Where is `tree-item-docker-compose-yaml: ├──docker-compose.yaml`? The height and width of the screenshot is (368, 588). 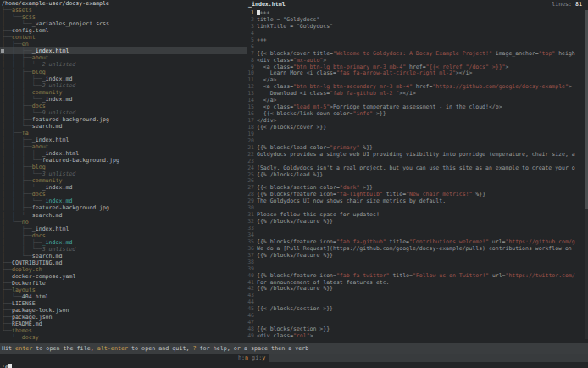 tree-item-docker-compose-yaml: ├──docker-compose.yaml is located at coordinates (124, 276).